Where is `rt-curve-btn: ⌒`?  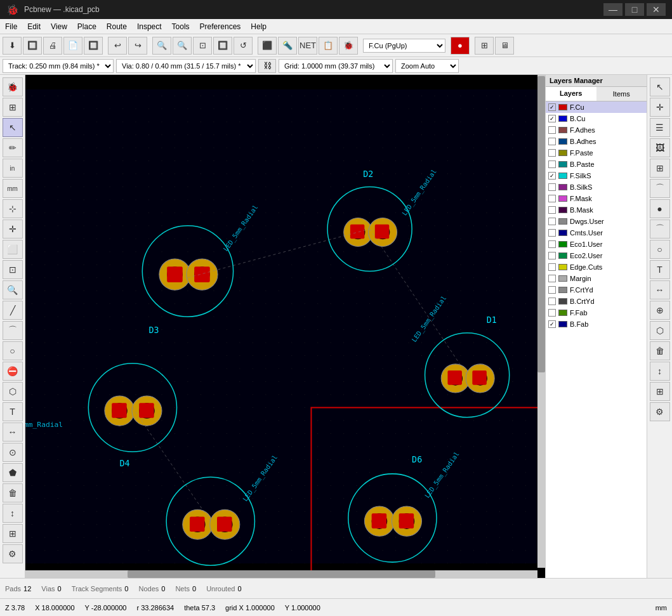
rt-curve-btn: ⌒ is located at coordinates (660, 188).